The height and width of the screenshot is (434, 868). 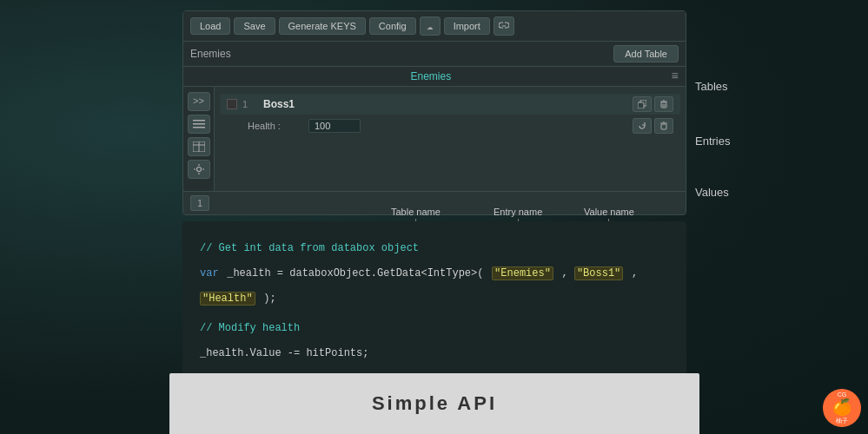 What do you see at coordinates (448, 104) in the screenshot?
I see `entry-name: Boss1` at bounding box center [448, 104].